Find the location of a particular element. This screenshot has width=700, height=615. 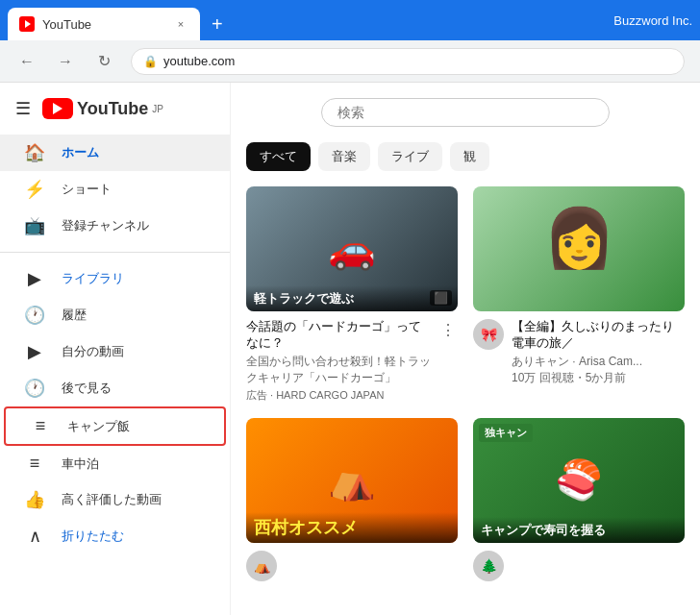

home-icon: 🏠 is located at coordinates (35, 153).